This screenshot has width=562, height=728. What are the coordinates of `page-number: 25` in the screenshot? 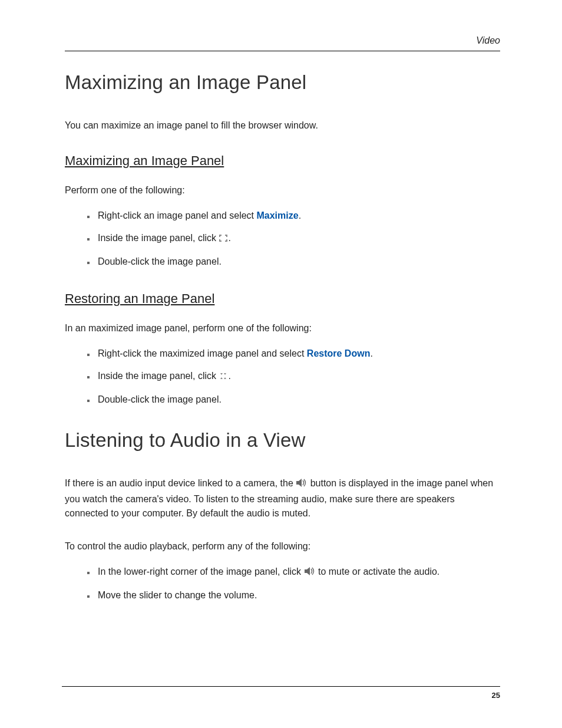 It's located at (496, 696).